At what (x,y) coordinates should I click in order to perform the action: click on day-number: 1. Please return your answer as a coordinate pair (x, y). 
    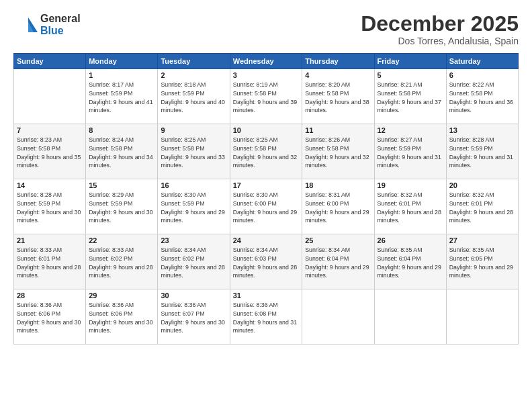
    Looking at the image, I should click on (122, 75).